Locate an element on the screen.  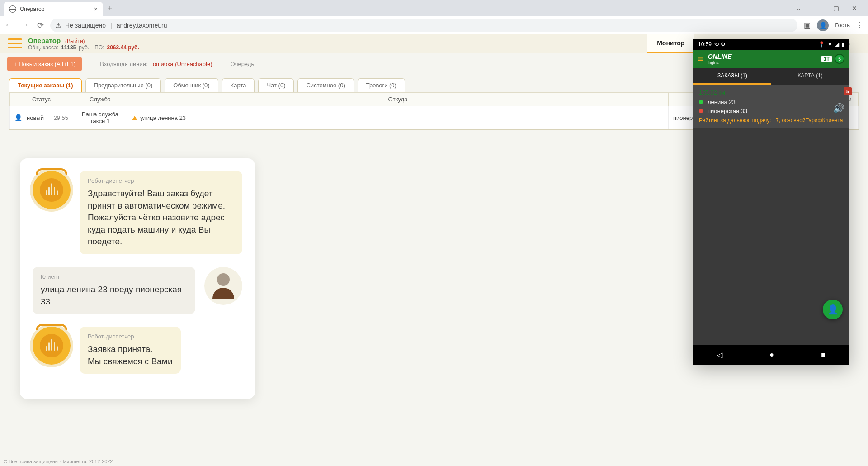
sender-label: Клиент is located at coordinates (114, 277).